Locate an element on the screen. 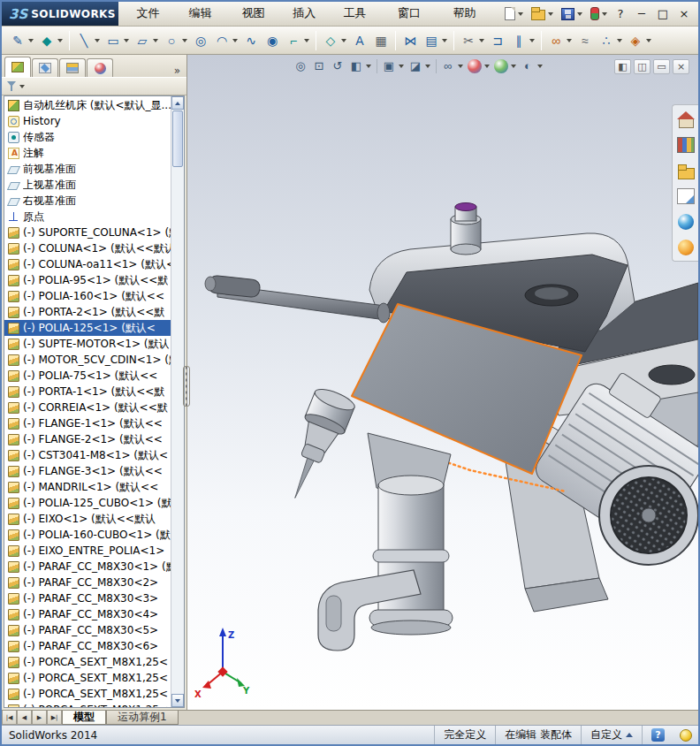  edit-appearance-icon is located at coordinates (479, 66).